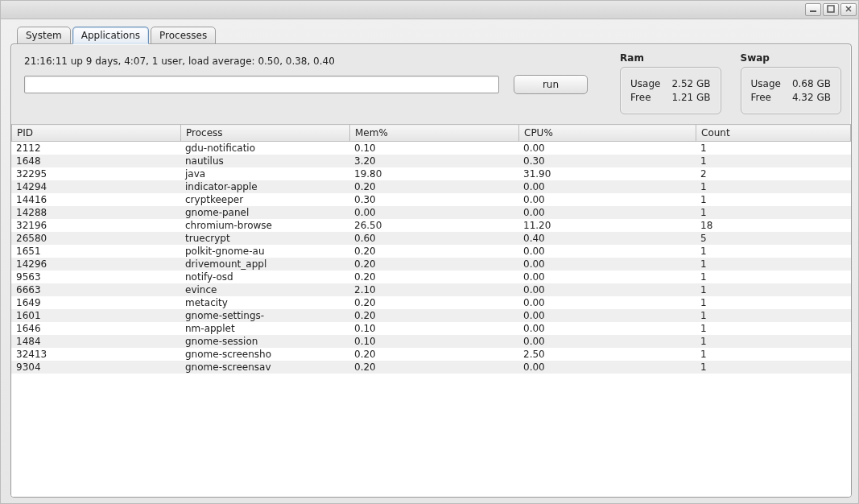 This screenshot has width=859, height=504. Describe the element at coordinates (262, 85) in the screenshot. I see `command-input` at that location.